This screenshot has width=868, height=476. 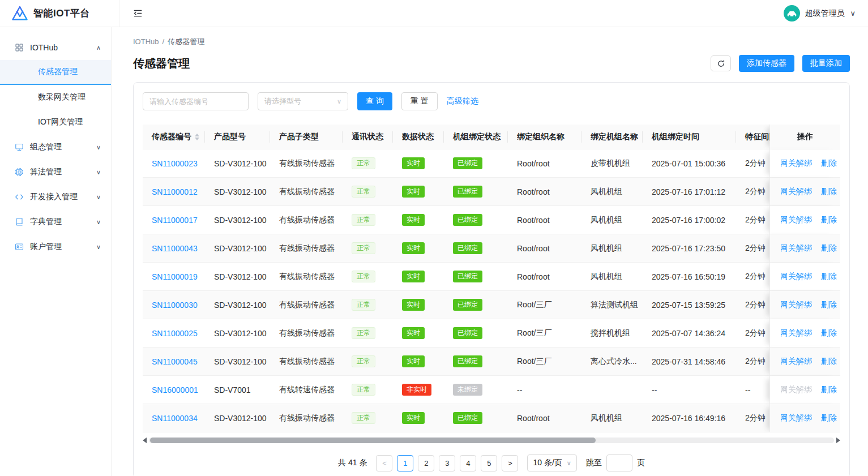 What do you see at coordinates (62, 14) in the screenshot?
I see `app-title: 智能IOT平台` at bounding box center [62, 14].